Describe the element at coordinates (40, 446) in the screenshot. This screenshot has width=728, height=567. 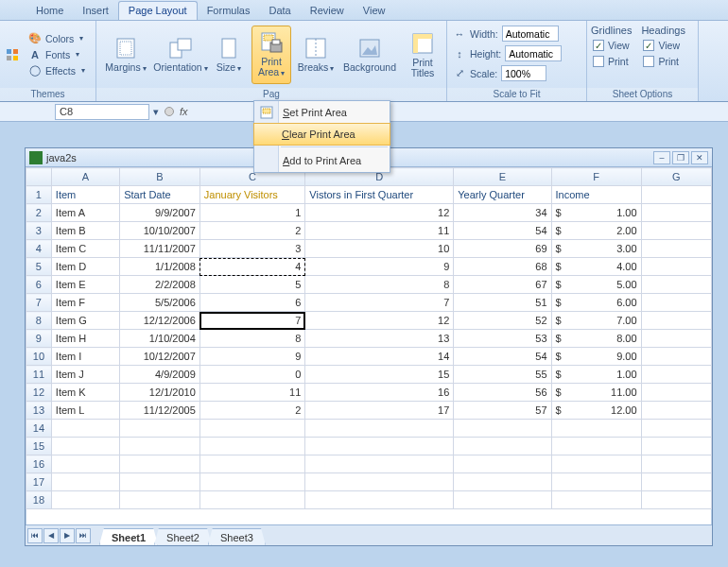
I see `row-header-15: 15` at that location.